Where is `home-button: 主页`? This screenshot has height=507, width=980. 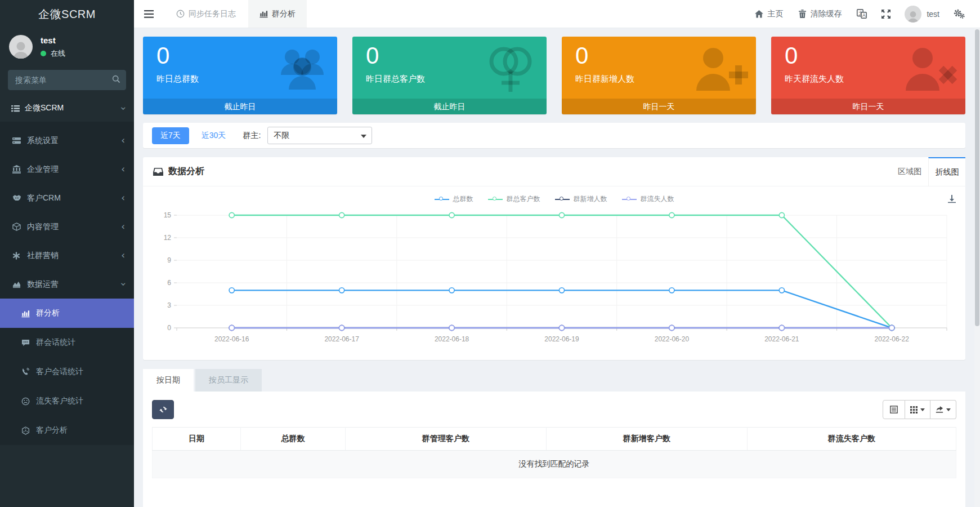 home-button: 主页 is located at coordinates (769, 14).